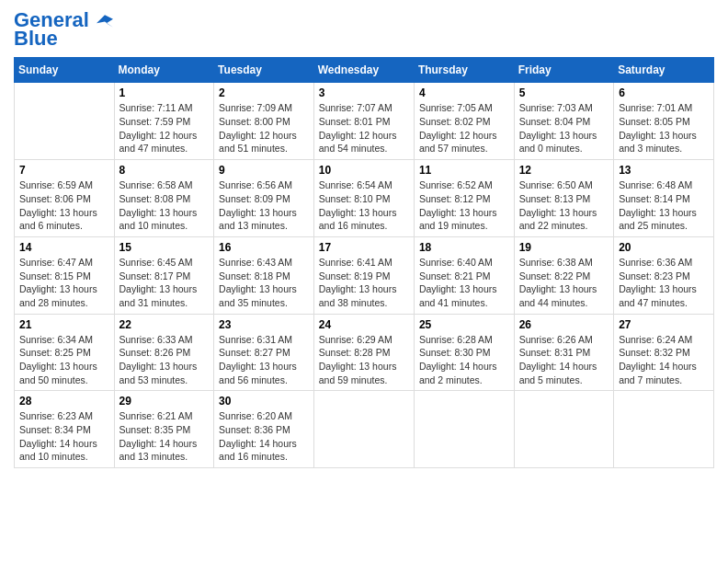  What do you see at coordinates (564, 361) in the screenshot?
I see `day-detail: Sunrise: 6:26 AM Sunset: 8:31 PM Dayligh…` at bounding box center [564, 361].